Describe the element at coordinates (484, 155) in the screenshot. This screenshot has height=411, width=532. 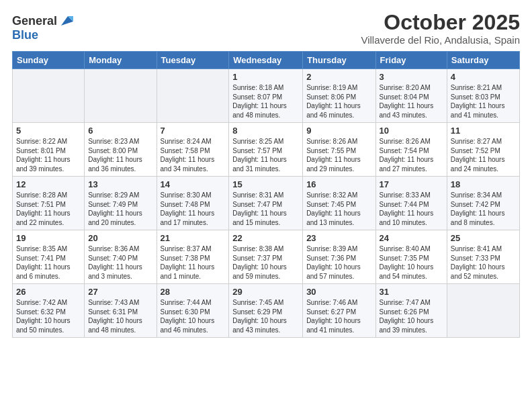
I see `day-info: Sunrise: 8:27 AM Sunset: 7:52 PM Dayligh…` at that location.